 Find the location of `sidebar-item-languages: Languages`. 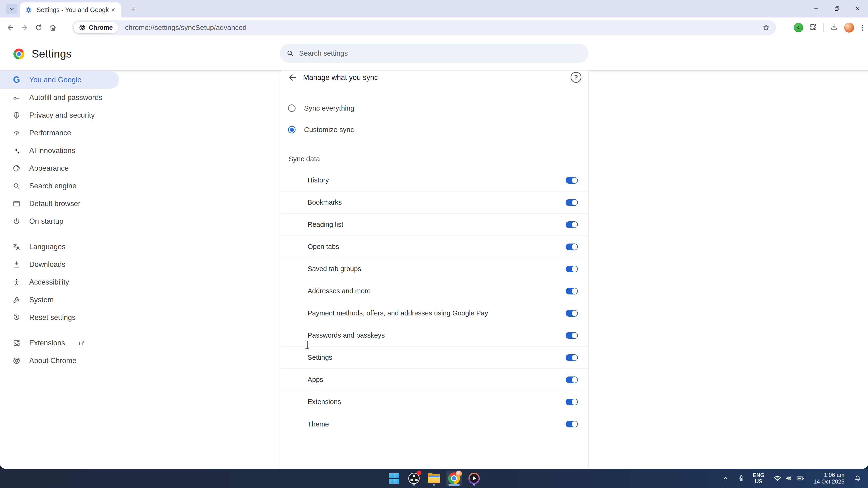

sidebar-item-languages: Languages is located at coordinates (61, 247).